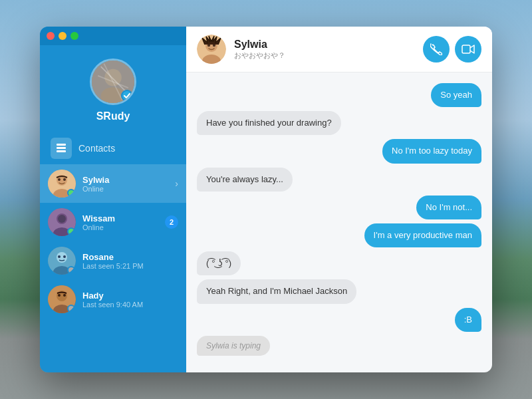 The image size is (532, 399). I want to click on message-3: No I'm too lazy today, so click(432, 151).